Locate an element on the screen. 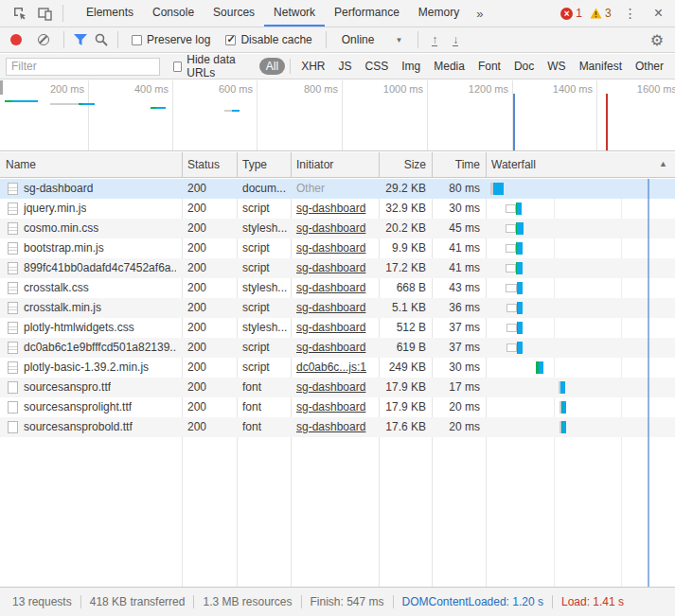 The height and width of the screenshot is (616, 675). request-name-cell: sourcesansprolight.ttf is located at coordinates (91, 407).